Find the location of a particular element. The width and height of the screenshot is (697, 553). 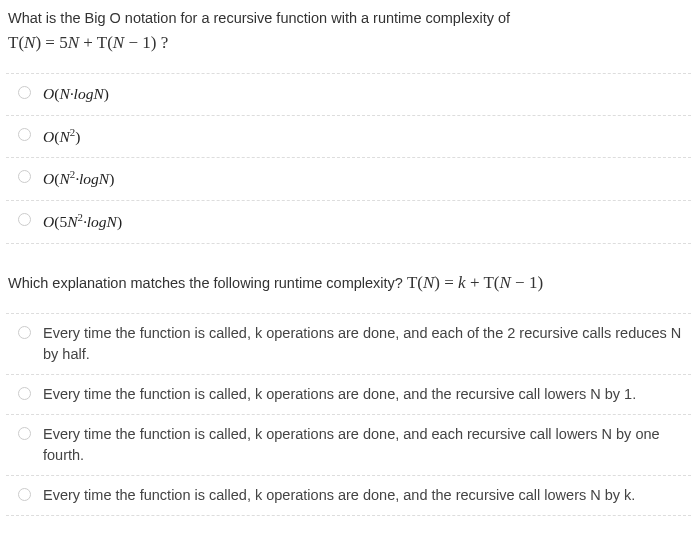

question-2-prompt: Which explanation matches the following … is located at coordinates (348, 283).